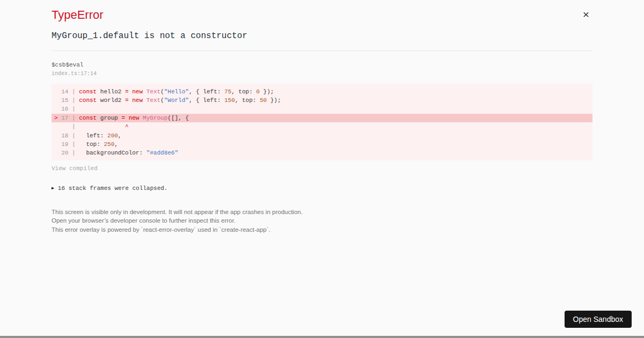 This screenshot has height=338, width=644. What do you see at coordinates (322, 74) in the screenshot?
I see `stack-frame-location: index.ts:17:14` at bounding box center [322, 74].